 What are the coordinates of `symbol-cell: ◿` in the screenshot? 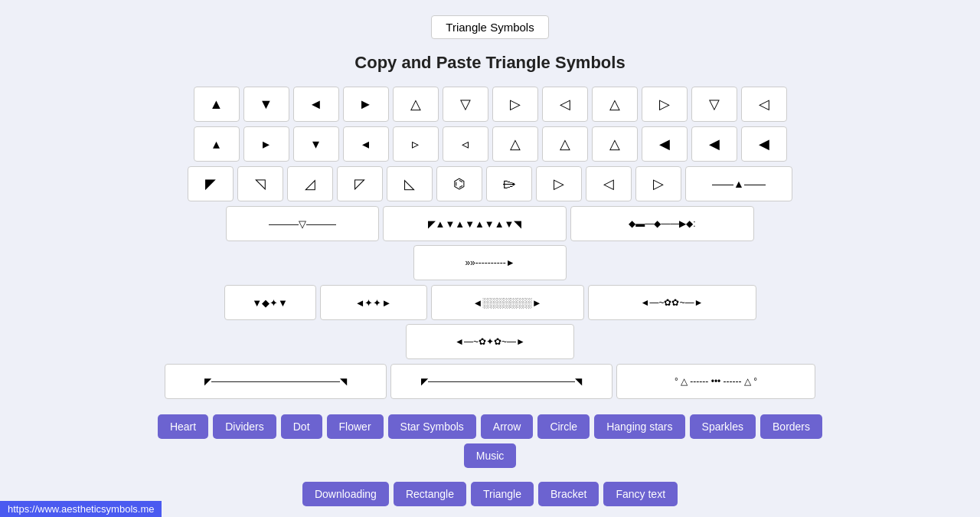 It's located at (310, 184).